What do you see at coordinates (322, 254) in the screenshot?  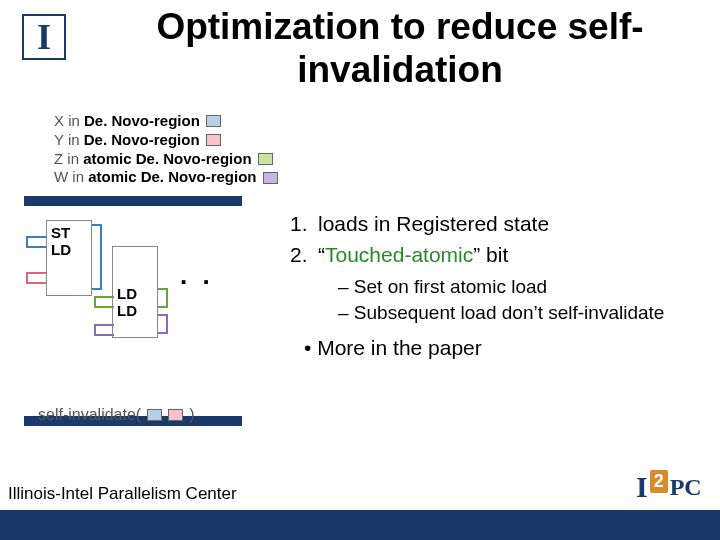 I see `item2-q1: “` at bounding box center [322, 254].